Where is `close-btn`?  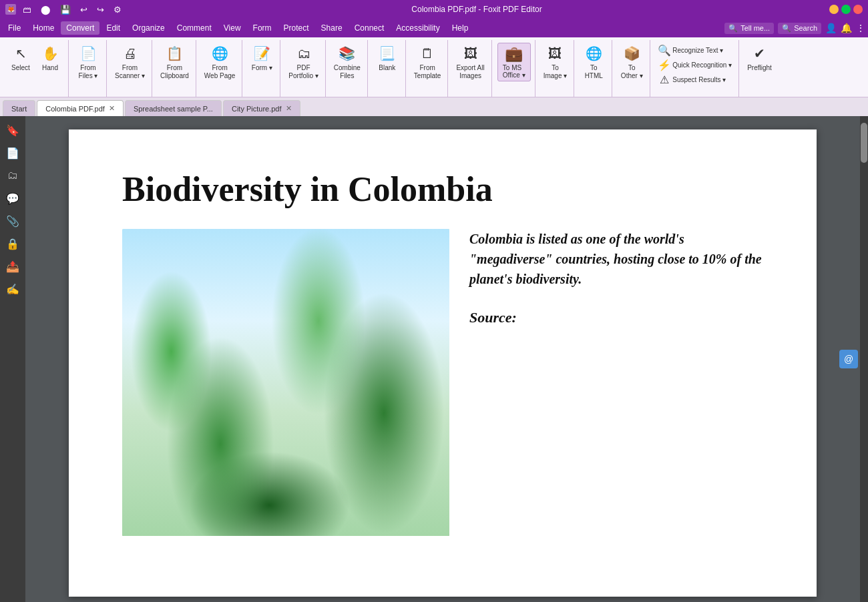 close-btn is located at coordinates (858, 9).